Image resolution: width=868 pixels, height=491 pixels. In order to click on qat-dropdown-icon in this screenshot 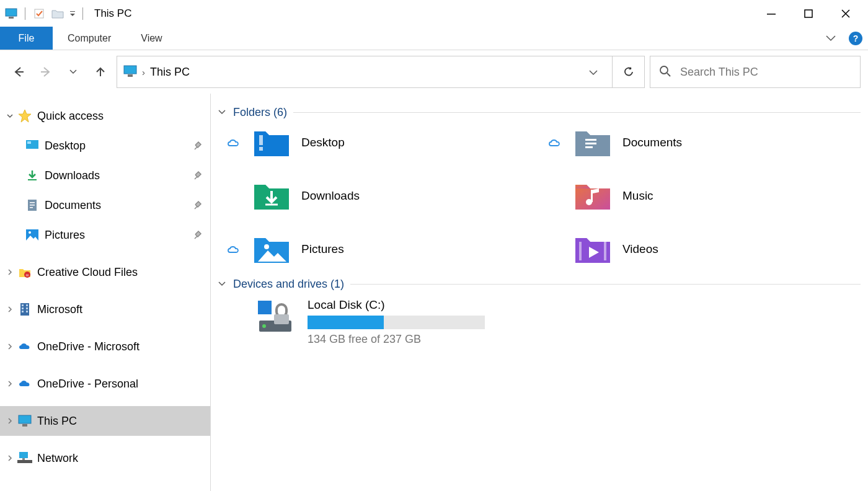, I will do `click(73, 14)`.